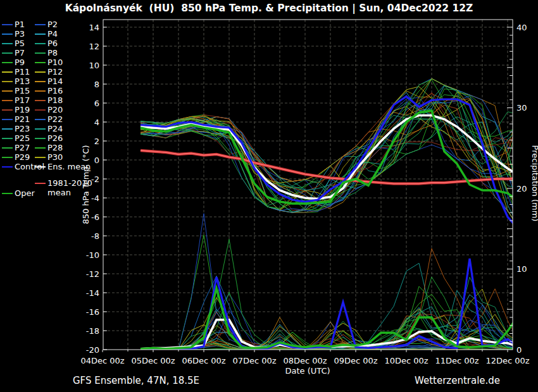 Image resolution: width=538 pixels, height=392 pixels. I want to click on y-left-tick-label: -14, so click(92, 293).